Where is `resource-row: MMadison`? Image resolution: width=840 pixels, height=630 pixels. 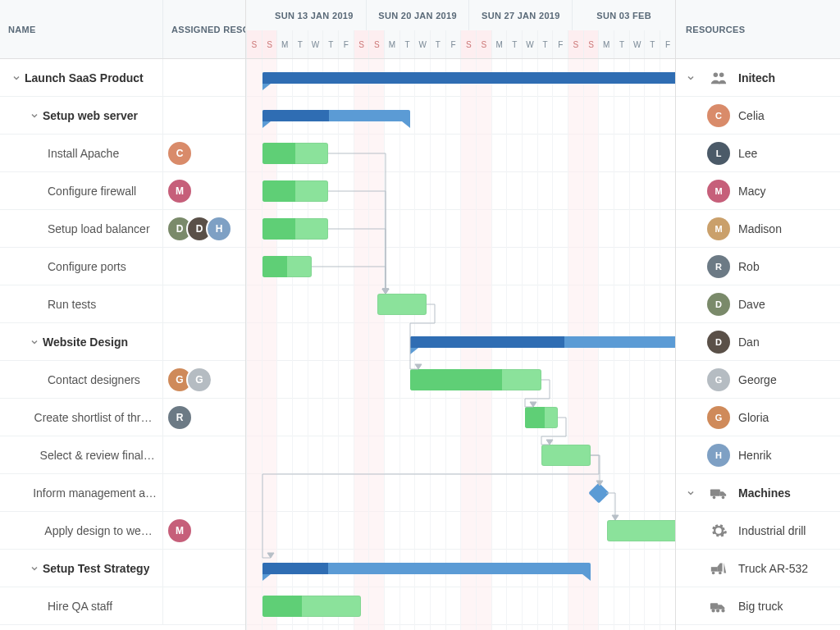
resource-row: MMadison is located at coordinates (758, 229).